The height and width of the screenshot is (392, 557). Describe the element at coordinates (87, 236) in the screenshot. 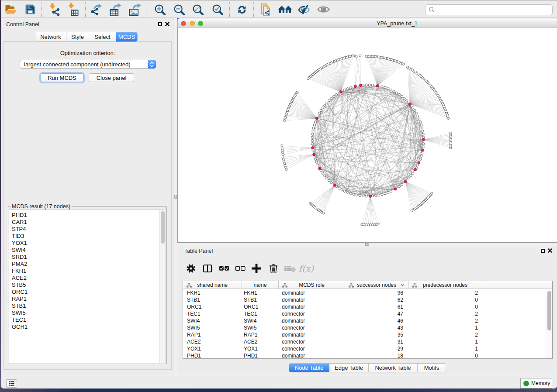

I see `mcds-node-item: TID3` at that location.